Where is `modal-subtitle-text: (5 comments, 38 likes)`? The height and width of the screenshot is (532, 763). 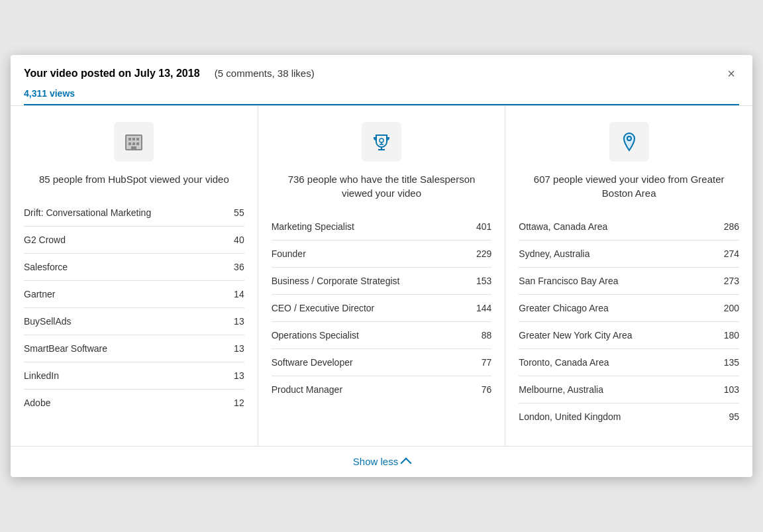 modal-subtitle-text: (5 comments, 38 likes) is located at coordinates (265, 73).